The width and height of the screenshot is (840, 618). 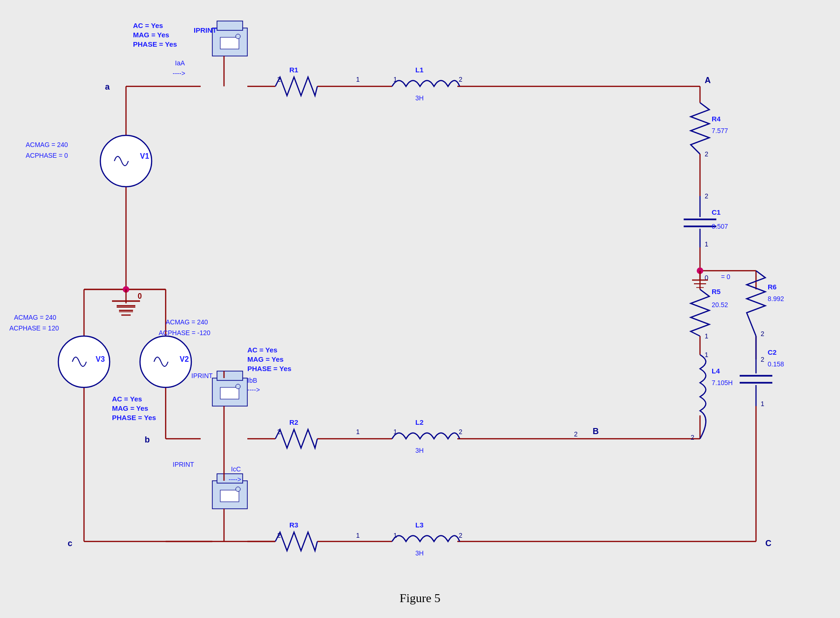 What do you see at coordinates (70, 543) in the screenshot?
I see `node-c-label: c` at bounding box center [70, 543].